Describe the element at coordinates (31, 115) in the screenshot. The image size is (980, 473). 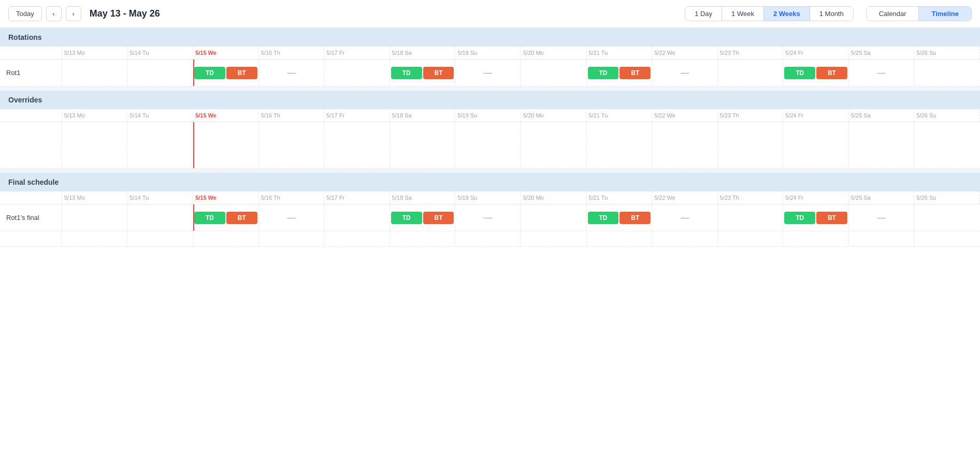
I see `ov-header-empty` at that location.